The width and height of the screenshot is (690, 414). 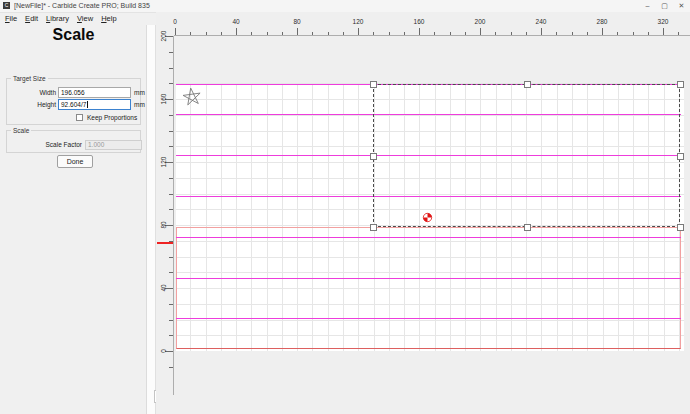 What do you see at coordinates (74, 35) in the screenshot?
I see `panel-title: Scale` at bounding box center [74, 35].